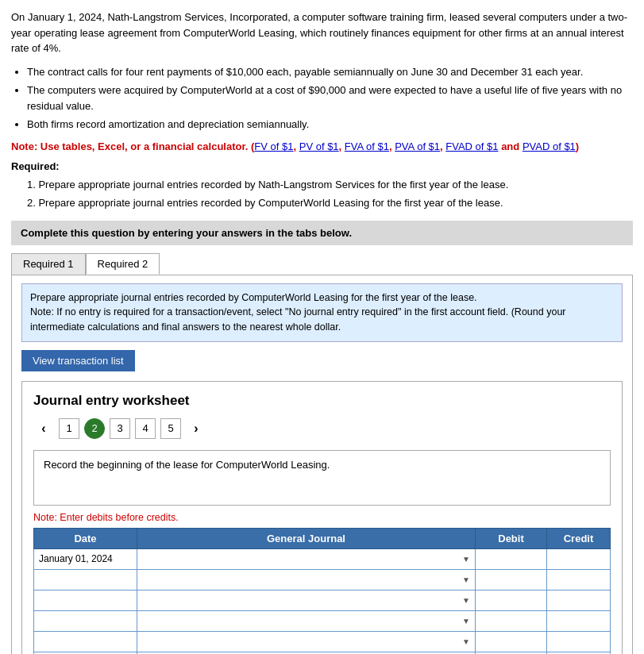 The height and width of the screenshot is (654, 644). Describe the element at coordinates (330, 203) in the screenshot. I see `required-item-2: 2. Prepare appropriate journal entries r…` at that location.